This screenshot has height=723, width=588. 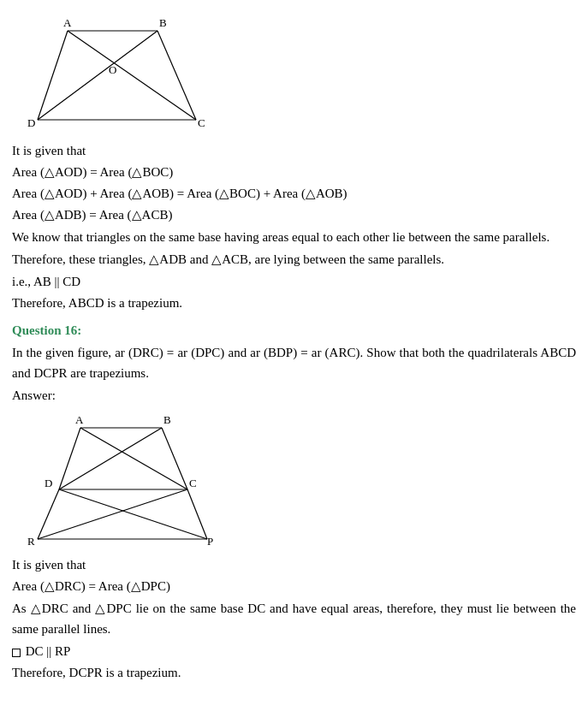 I want to click on eq2-text: Area (△AOD) + Area (△AOB) = Area (△BOC) …, so click(x=294, y=193).